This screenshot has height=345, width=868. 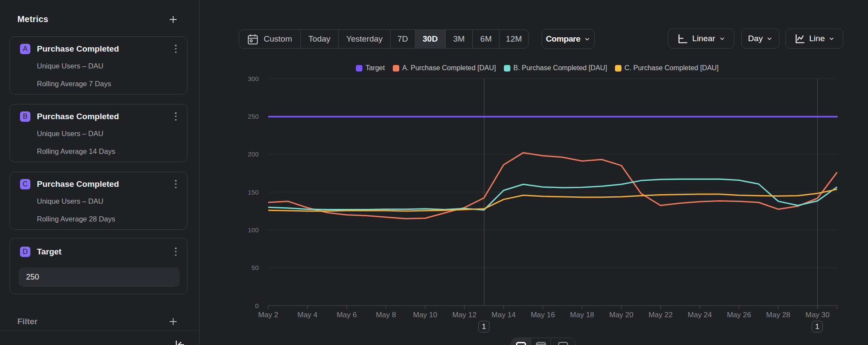 I want to click on svg-text: May 30, so click(x=818, y=315).